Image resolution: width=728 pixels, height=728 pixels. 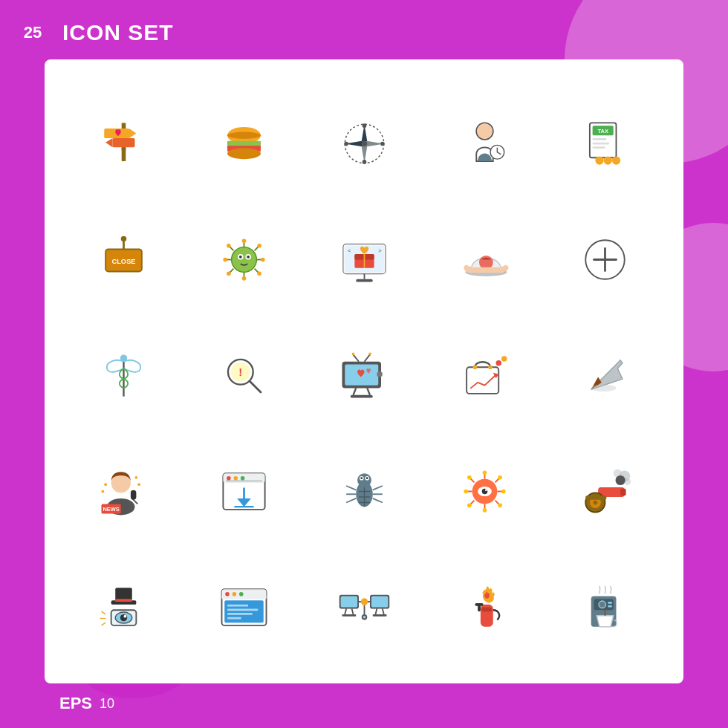 What do you see at coordinates (123, 259) in the screenshot?
I see `icon-close-sign: CLOSE` at bounding box center [123, 259].